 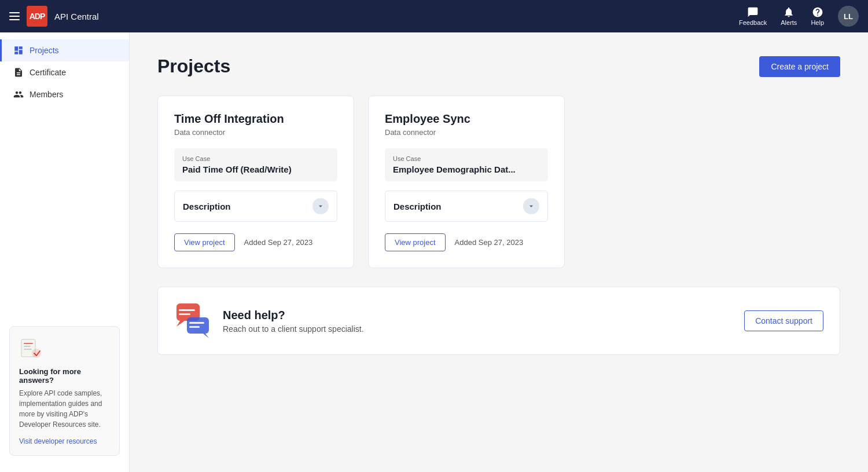 I want to click on user-avatar: LL, so click(x=848, y=16).